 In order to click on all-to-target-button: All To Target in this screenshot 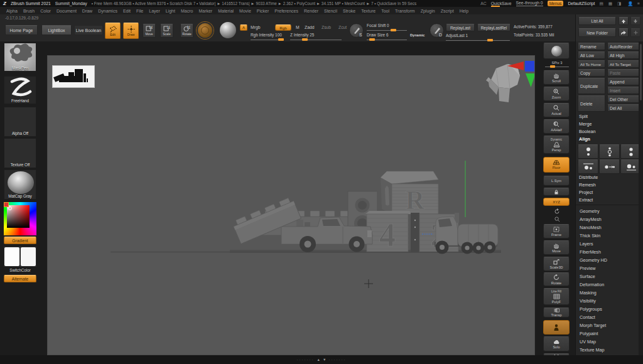, I will do `click(624, 64)`.